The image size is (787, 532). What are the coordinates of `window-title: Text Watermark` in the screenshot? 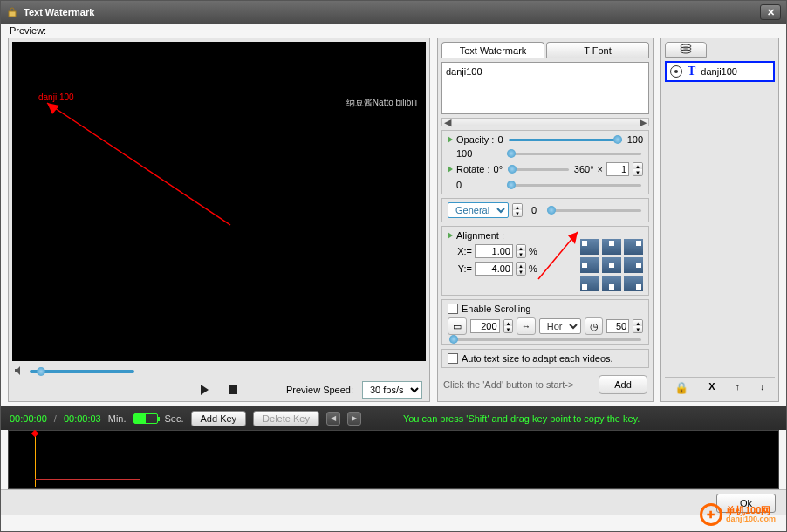 It's located at (59, 12).